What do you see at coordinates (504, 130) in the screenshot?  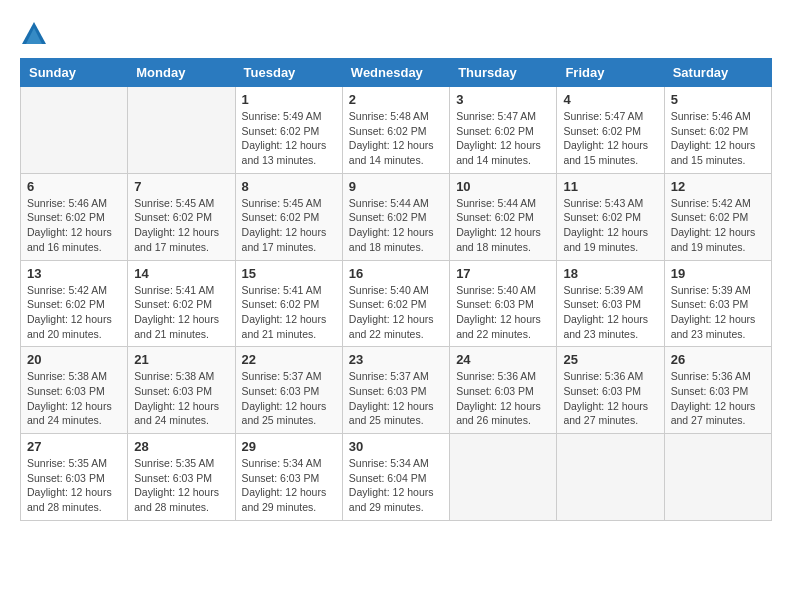 I see `calendar-cell: 3Sunrise: 5:47 AM Sunset: 6:02 PM Daylig…` at bounding box center [504, 130].